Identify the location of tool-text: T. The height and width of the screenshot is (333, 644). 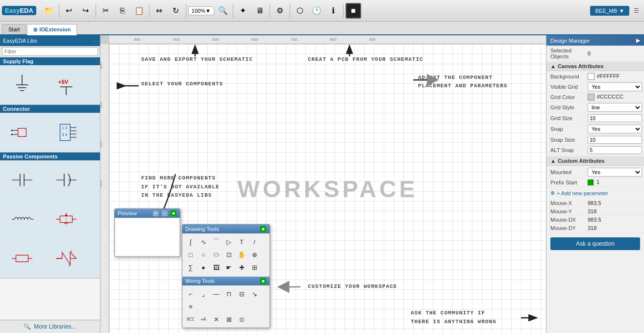
(242, 242).